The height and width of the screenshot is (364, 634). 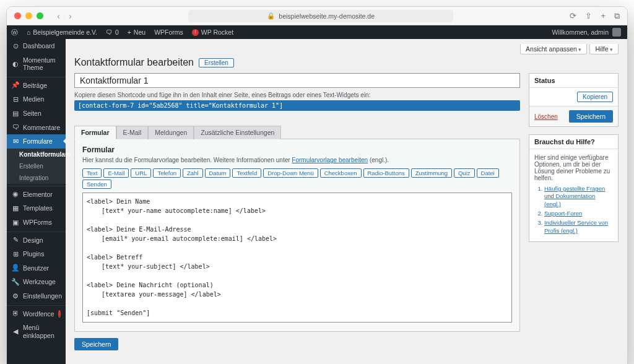 What do you see at coordinates (92, 173) in the screenshot?
I see `tag-text: Text` at bounding box center [92, 173].